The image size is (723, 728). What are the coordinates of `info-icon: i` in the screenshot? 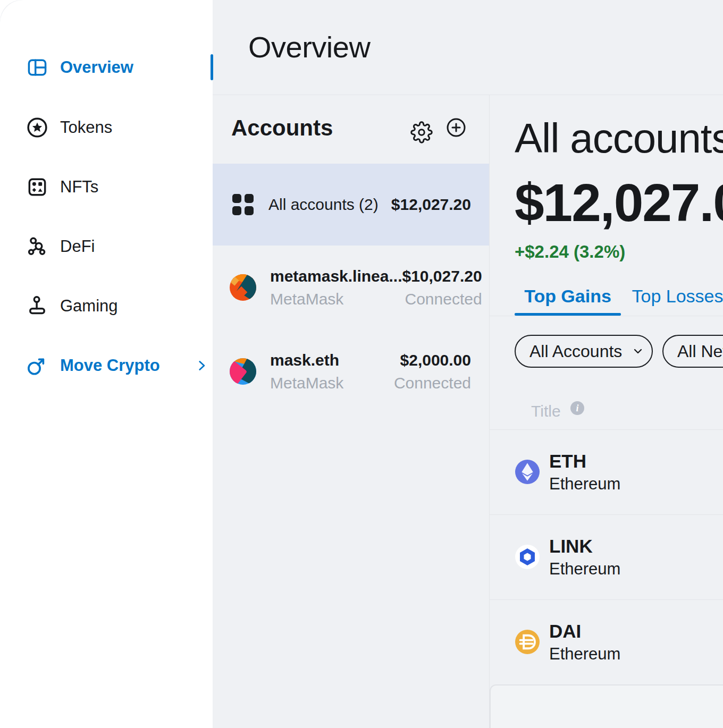 It's located at (577, 408).